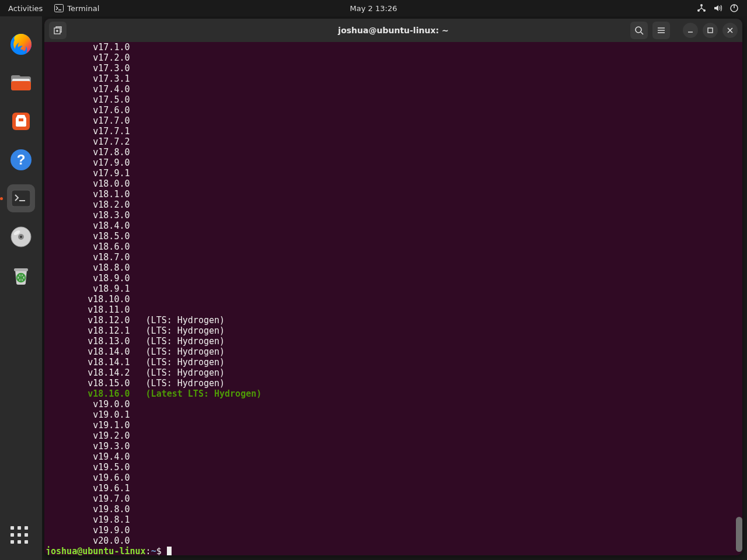  I want to click on terminal-line: v17.7.2, so click(393, 142).